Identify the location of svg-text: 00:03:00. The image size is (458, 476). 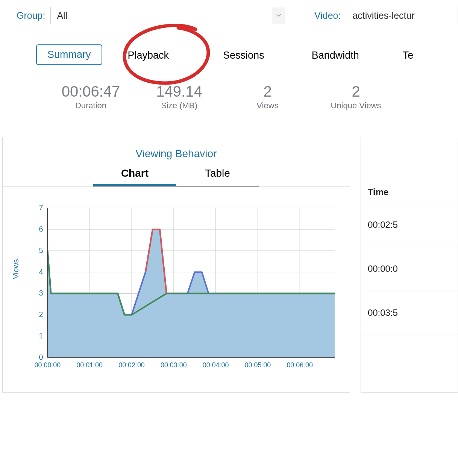
(174, 365).